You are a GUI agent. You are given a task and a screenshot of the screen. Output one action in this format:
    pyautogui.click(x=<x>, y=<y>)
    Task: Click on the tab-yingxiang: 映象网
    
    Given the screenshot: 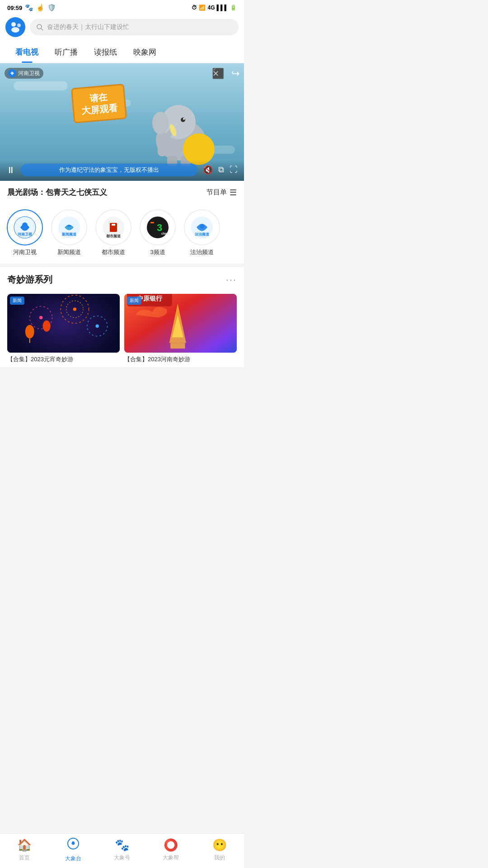 What is the action you would take?
    pyautogui.click(x=145, y=52)
    